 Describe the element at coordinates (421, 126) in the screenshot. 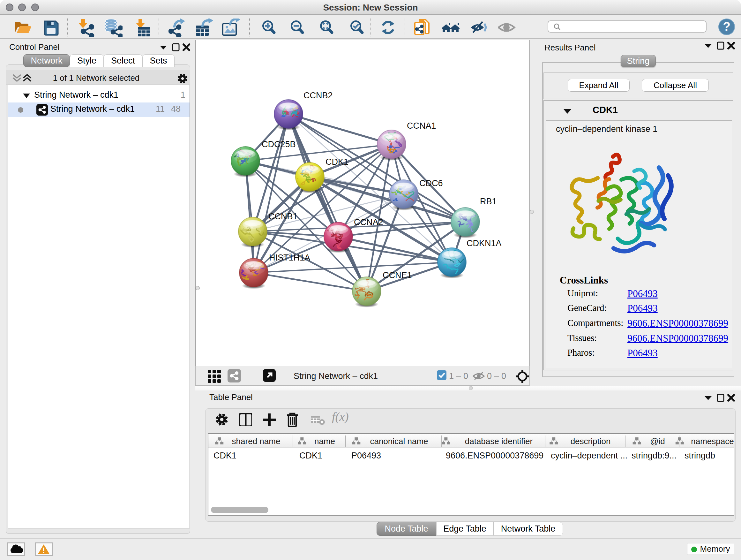

I see `svg-text: CCNA1` at that location.